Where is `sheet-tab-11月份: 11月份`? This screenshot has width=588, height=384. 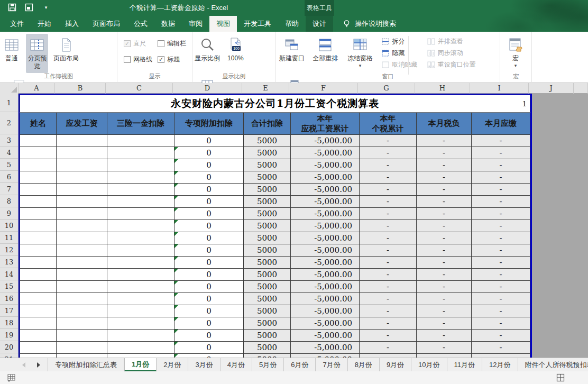
sheet-tab-11月份: 11月份 is located at coordinates (465, 365).